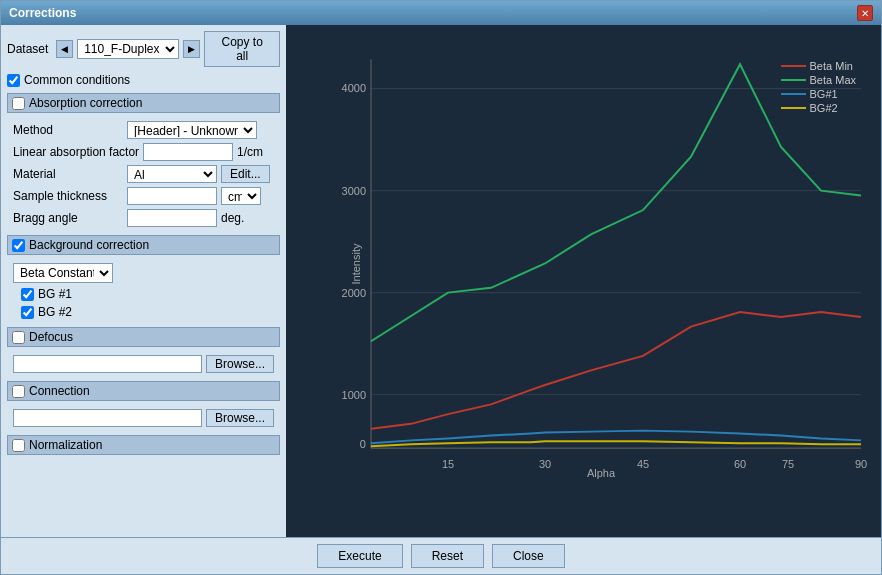  What do you see at coordinates (192, 49) in the screenshot?
I see `dataset-next-button: ▶` at bounding box center [192, 49].